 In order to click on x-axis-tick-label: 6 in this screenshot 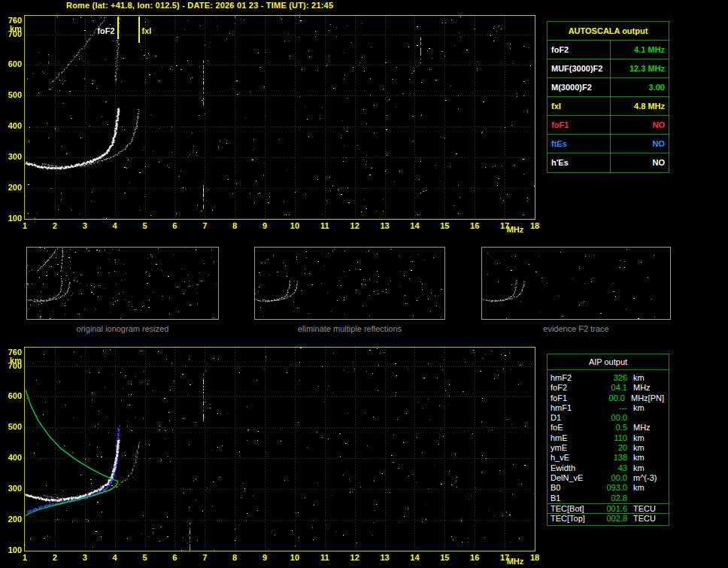, I will do `click(174, 226)`.